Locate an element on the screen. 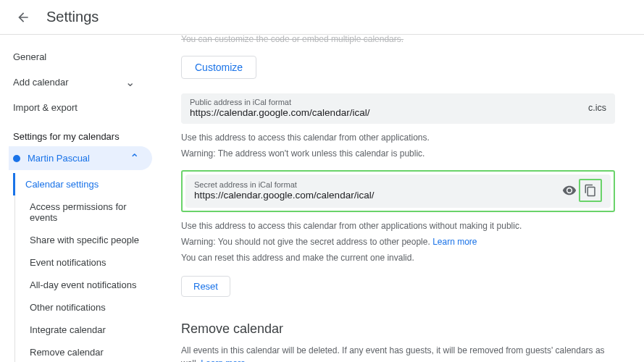 Image resolution: width=644 pixels, height=362 pixels. secret-warning-line: Warning: You should not give the secret … is located at coordinates (398, 242).